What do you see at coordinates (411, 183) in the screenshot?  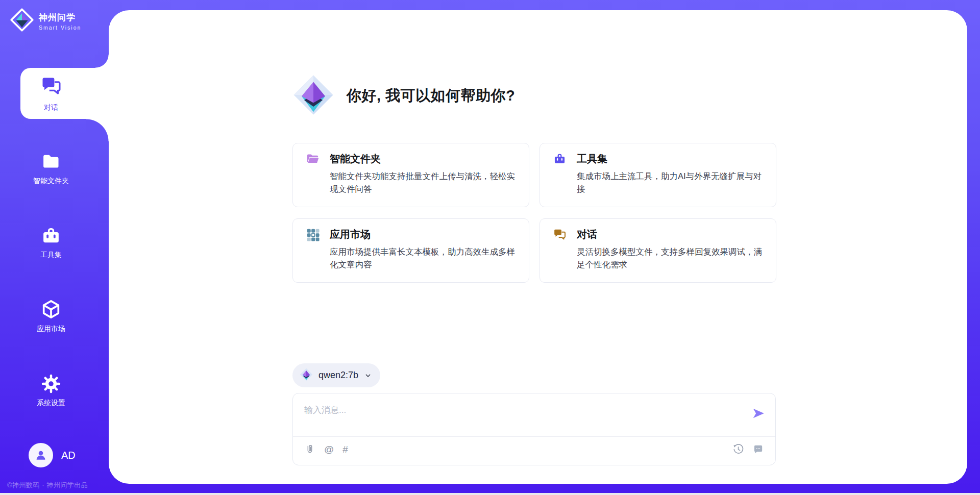 I see `card-description: 智能文件夹功能支持批量文件上传与清洗，轻松实现文件问答` at bounding box center [411, 183].